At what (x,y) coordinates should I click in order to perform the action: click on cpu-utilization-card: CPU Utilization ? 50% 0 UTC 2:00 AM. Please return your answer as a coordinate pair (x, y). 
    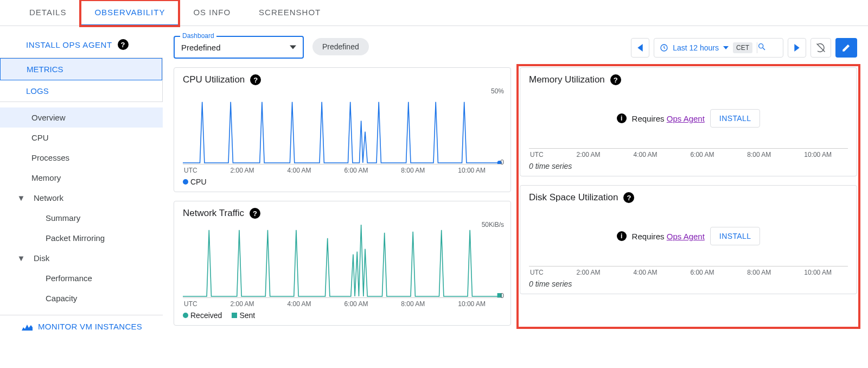
    Looking at the image, I should click on (342, 130).